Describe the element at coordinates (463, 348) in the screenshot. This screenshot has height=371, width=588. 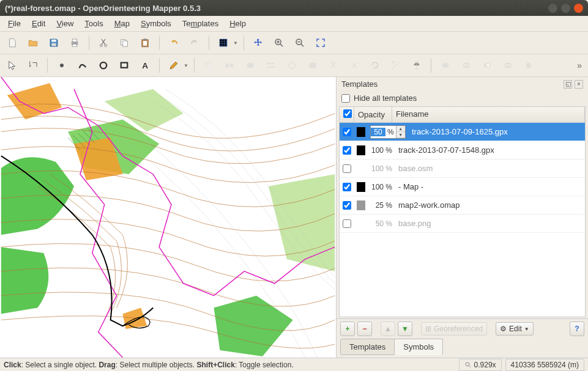
I see `panel-tabs: Templates Symbols` at that location.